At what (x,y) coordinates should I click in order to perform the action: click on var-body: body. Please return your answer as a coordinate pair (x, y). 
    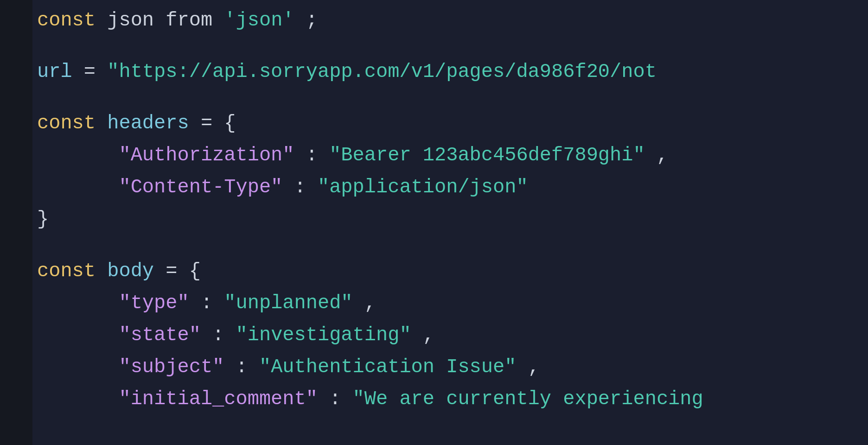
    Looking at the image, I should click on (131, 271).